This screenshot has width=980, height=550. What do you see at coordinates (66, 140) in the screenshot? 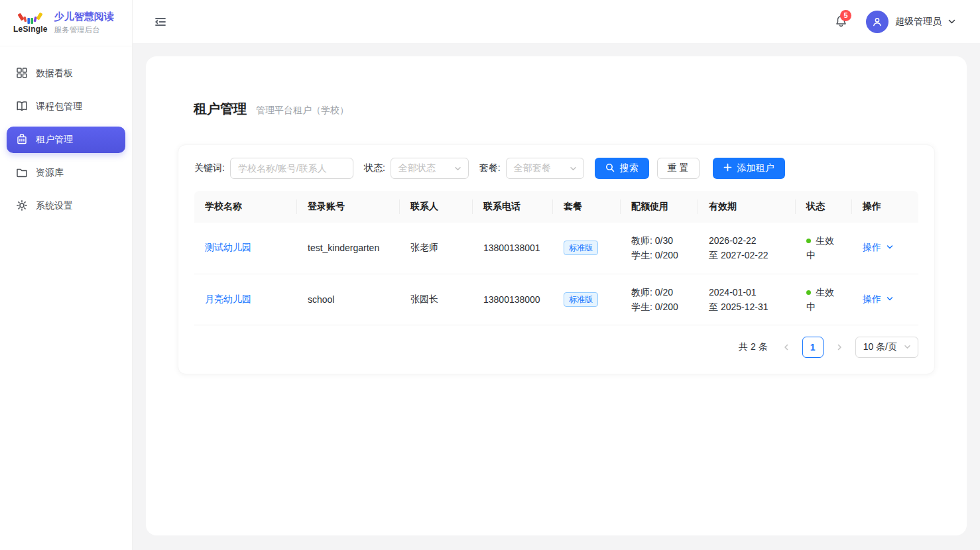
I see `sidebar-item-tenants: 租户管理` at bounding box center [66, 140].